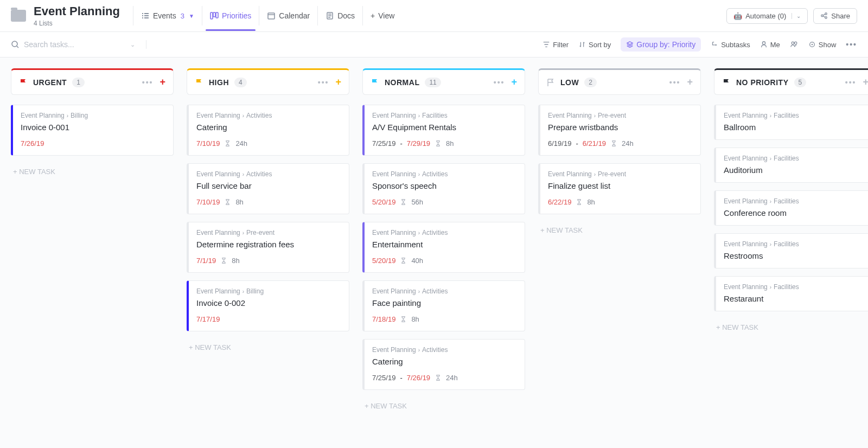 The height and width of the screenshot is (448, 868). What do you see at coordinates (714, 44) in the screenshot?
I see `subtask-icon` at bounding box center [714, 44].